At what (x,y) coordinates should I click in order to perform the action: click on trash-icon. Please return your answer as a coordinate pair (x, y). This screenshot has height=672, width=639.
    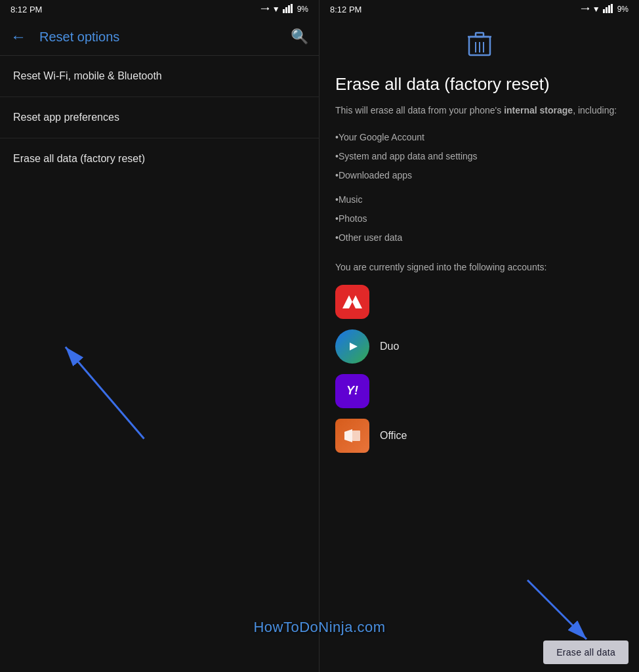
    Looking at the image, I should click on (479, 47).